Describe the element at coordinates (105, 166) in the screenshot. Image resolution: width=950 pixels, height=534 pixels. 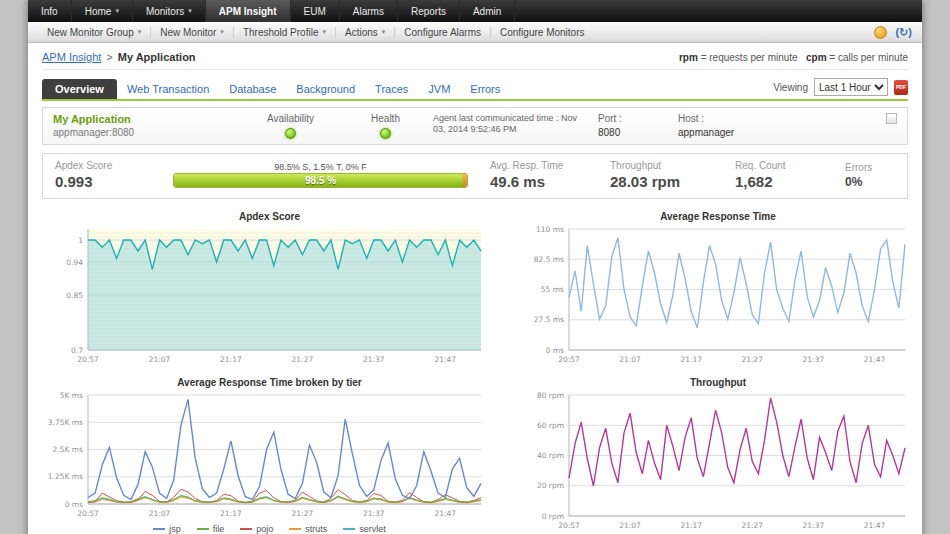
I see `apdex-score-label: Apdex Score` at that location.